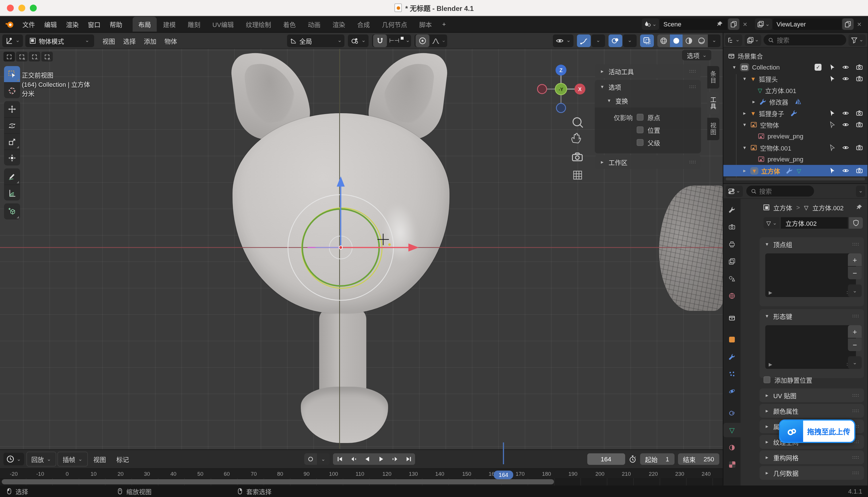  Describe the element at coordinates (72, 24) in the screenshot. I see `menu-item: 渲染` at that location.